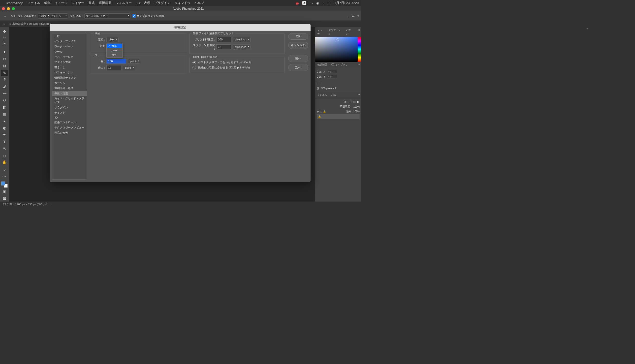  Describe the element at coordinates (5, 86) in the screenshot. I see `brush-tool: 🖌` at that location.